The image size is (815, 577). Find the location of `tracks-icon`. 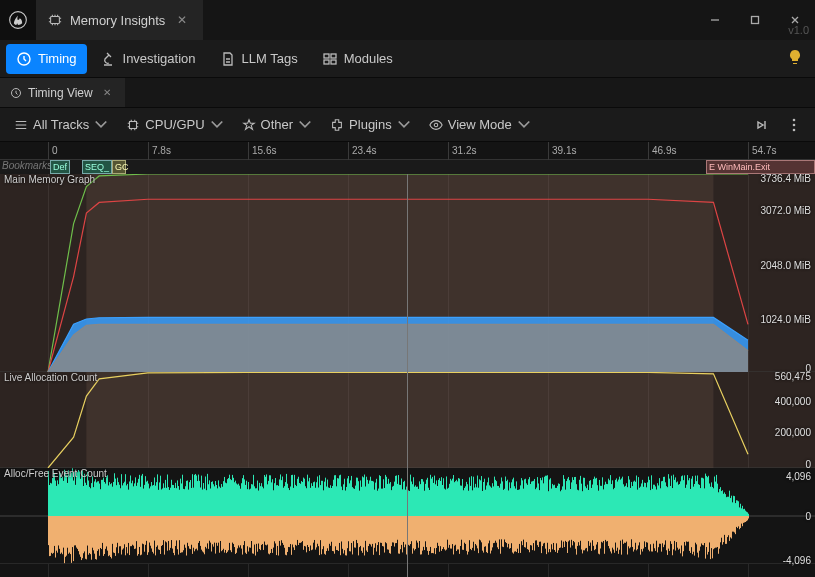

tracks-icon is located at coordinates (21, 125).